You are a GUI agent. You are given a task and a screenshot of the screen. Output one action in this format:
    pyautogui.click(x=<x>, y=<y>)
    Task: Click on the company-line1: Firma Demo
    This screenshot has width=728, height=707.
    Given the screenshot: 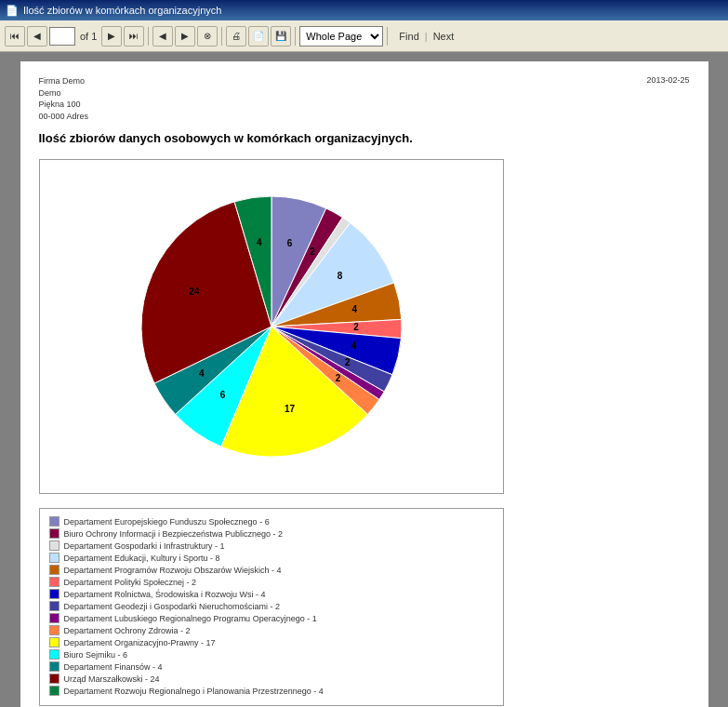 What is the action you would take?
    pyautogui.click(x=64, y=82)
    